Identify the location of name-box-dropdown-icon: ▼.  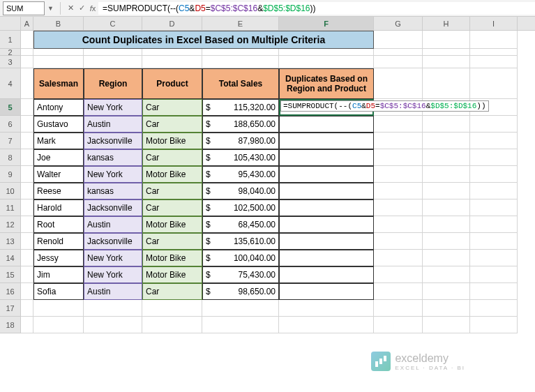
(52, 8).